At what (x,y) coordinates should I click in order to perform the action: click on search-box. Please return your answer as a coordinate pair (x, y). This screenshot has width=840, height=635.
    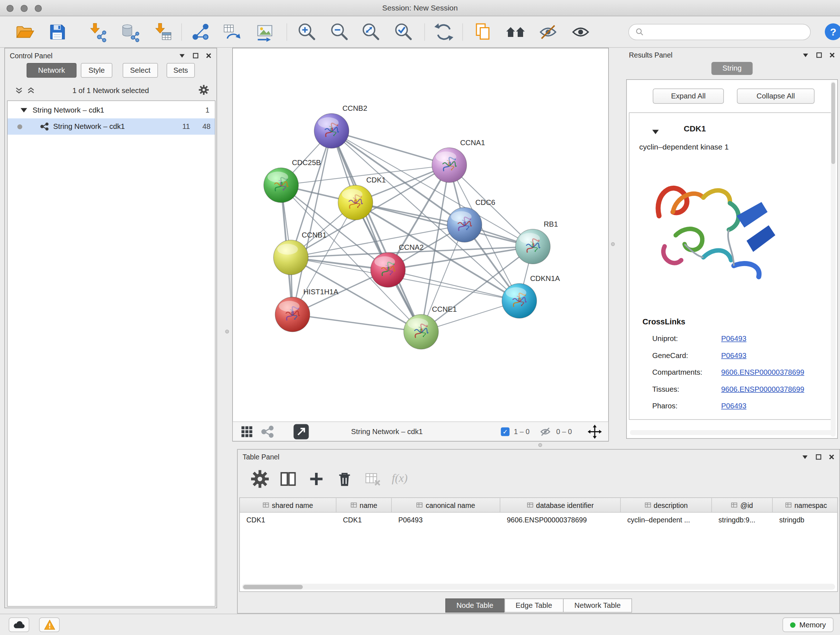
    Looking at the image, I should click on (720, 32).